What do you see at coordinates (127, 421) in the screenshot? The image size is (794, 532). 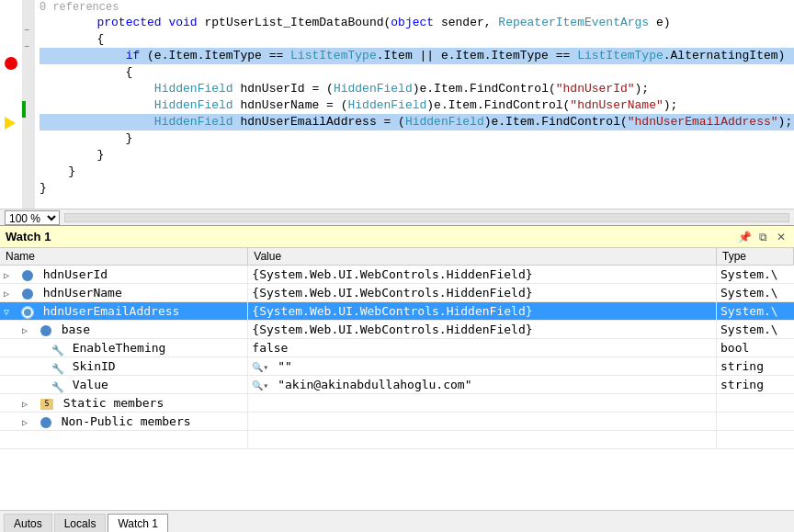 I see `row-label: Non-Public members` at bounding box center [127, 421].